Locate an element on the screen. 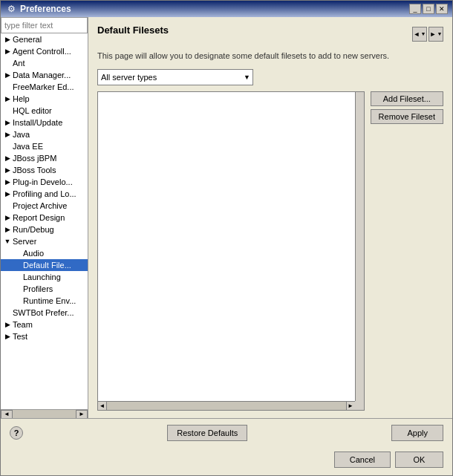  scroll-right-btn: ► is located at coordinates (82, 414).